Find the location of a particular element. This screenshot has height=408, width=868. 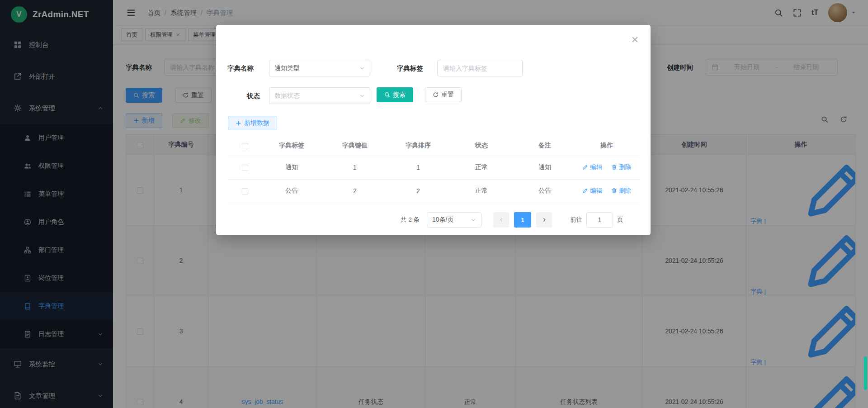

add-data-button: 新增数据 is located at coordinates (252, 123).